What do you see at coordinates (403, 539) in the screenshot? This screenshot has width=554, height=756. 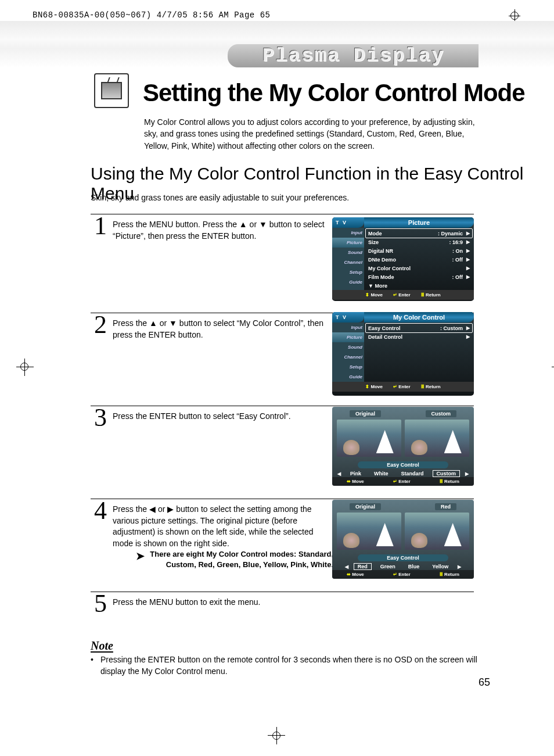 I see `easy-control-preview-2: OriginalRedEasy Control◀RedGreenBlueYell…` at bounding box center [403, 539].